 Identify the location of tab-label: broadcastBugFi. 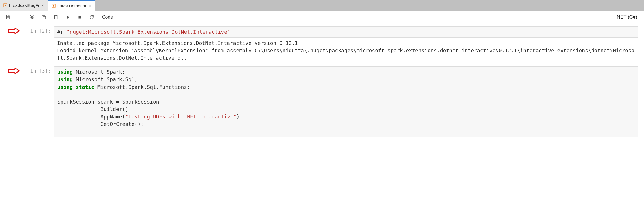
(24, 5).